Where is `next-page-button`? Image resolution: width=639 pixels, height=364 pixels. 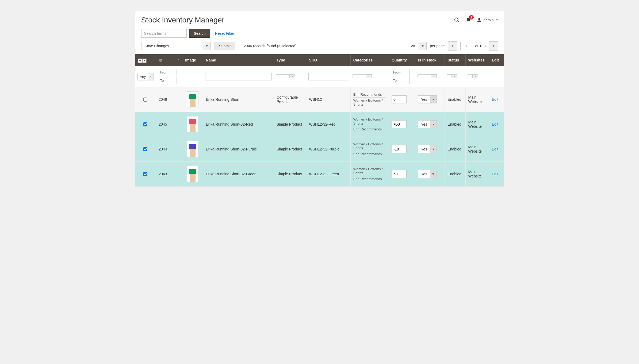 next-page-button is located at coordinates (493, 46).